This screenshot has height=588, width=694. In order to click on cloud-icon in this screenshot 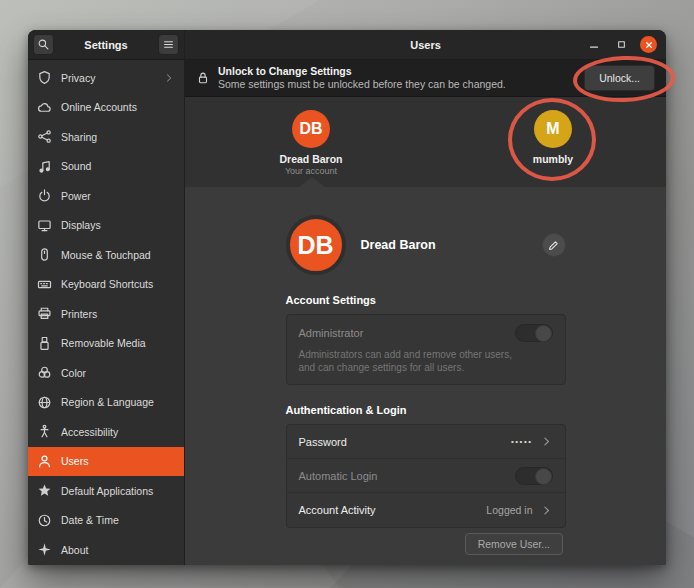, I will do `click(44, 108)`.